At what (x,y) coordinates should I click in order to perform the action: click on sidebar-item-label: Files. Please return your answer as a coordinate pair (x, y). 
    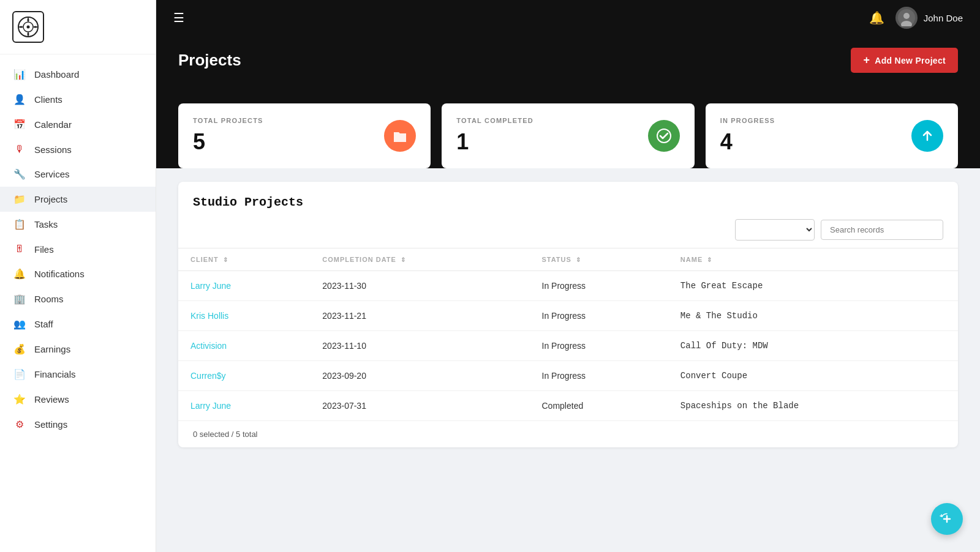
    Looking at the image, I should click on (44, 250).